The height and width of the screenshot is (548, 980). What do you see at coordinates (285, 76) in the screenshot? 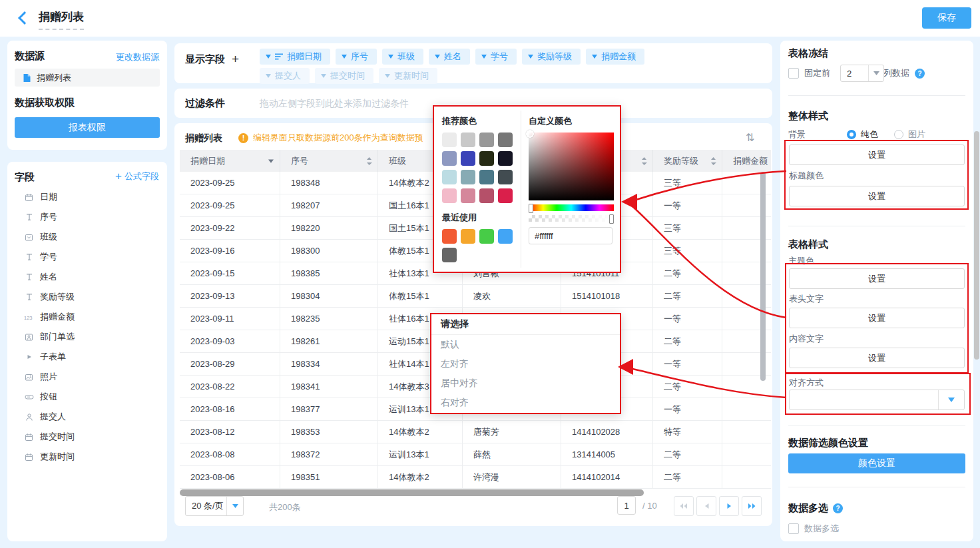
I see `display-field-chip: 提交人` at bounding box center [285, 76].